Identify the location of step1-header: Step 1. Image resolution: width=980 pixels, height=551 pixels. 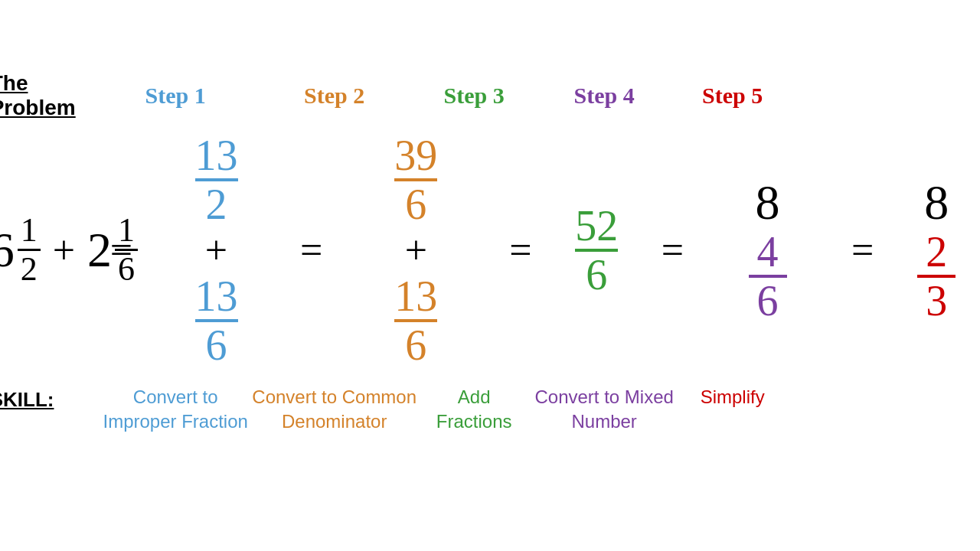
(176, 96).